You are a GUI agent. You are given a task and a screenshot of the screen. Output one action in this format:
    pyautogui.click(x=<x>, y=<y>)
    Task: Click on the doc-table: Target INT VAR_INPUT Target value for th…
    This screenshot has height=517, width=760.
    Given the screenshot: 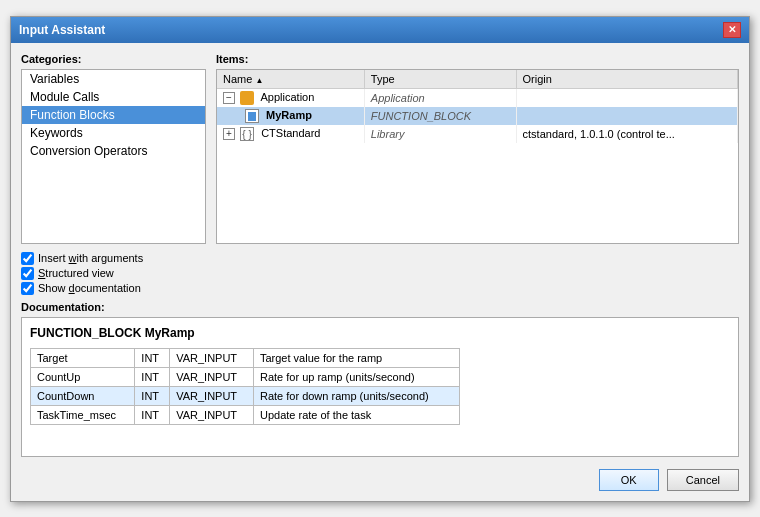 What is the action you would take?
    pyautogui.click(x=245, y=386)
    